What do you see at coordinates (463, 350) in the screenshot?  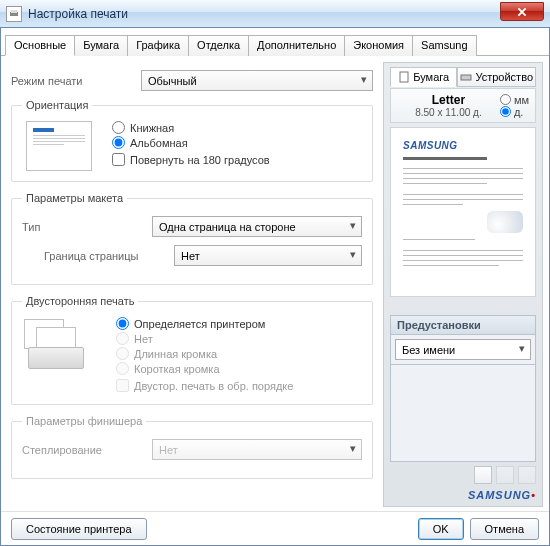 I see `preset-select: Без имени` at bounding box center [463, 350].